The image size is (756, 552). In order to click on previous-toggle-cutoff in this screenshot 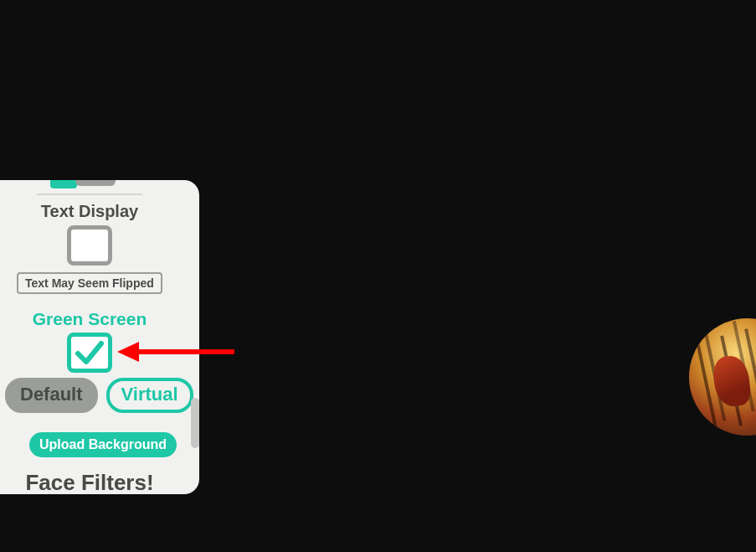, I will do `click(83, 184)`.